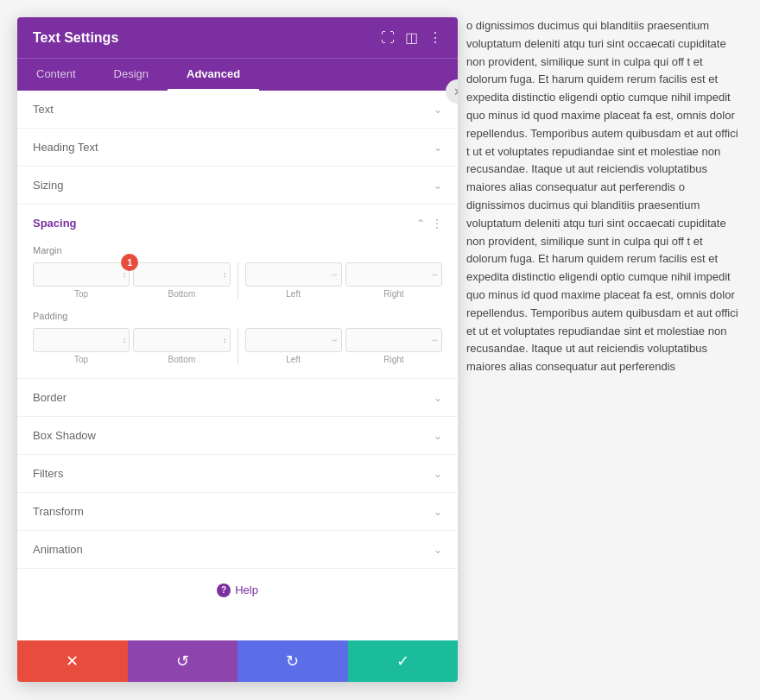 This screenshot has width=760, height=700. I want to click on margin-top-label: Top, so click(81, 293).